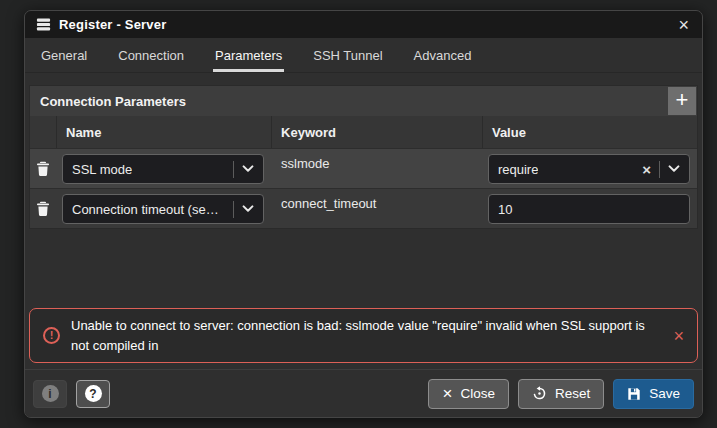 The width and height of the screenshot is (717, 428). I want to click on tab-general: General, so click(64, 55).